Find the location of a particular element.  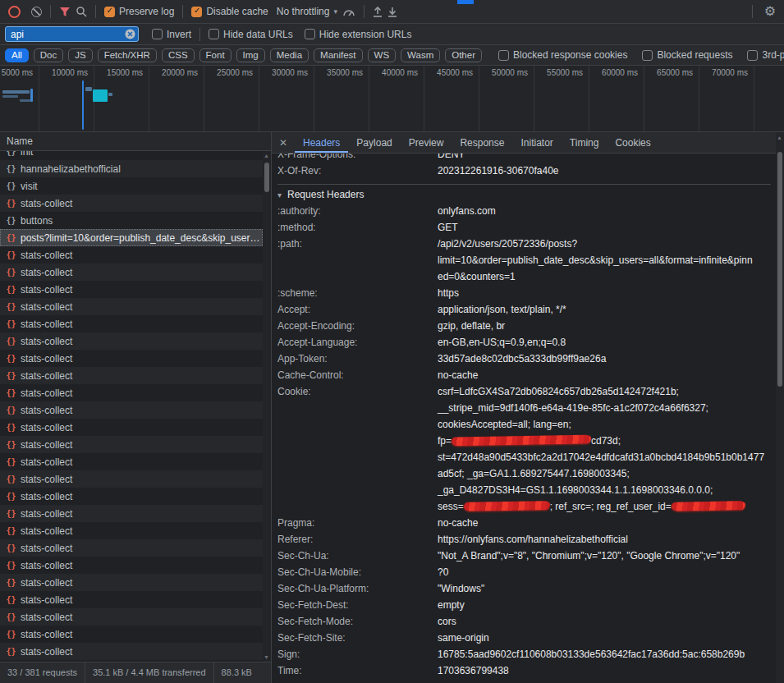

timeline-label: 40000 ms is located at coordinates (391, 72).